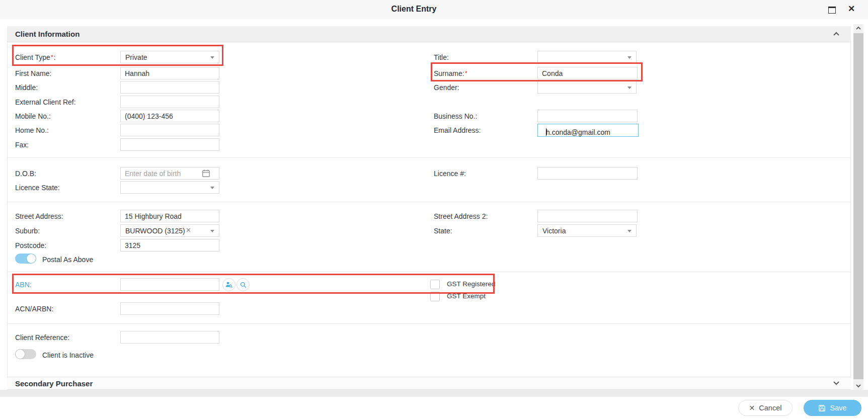 This screenshot has height=419, width=868. Describe the element at coordinates (170, 88) in the screenshot. I see `middle-name-input` at that location.